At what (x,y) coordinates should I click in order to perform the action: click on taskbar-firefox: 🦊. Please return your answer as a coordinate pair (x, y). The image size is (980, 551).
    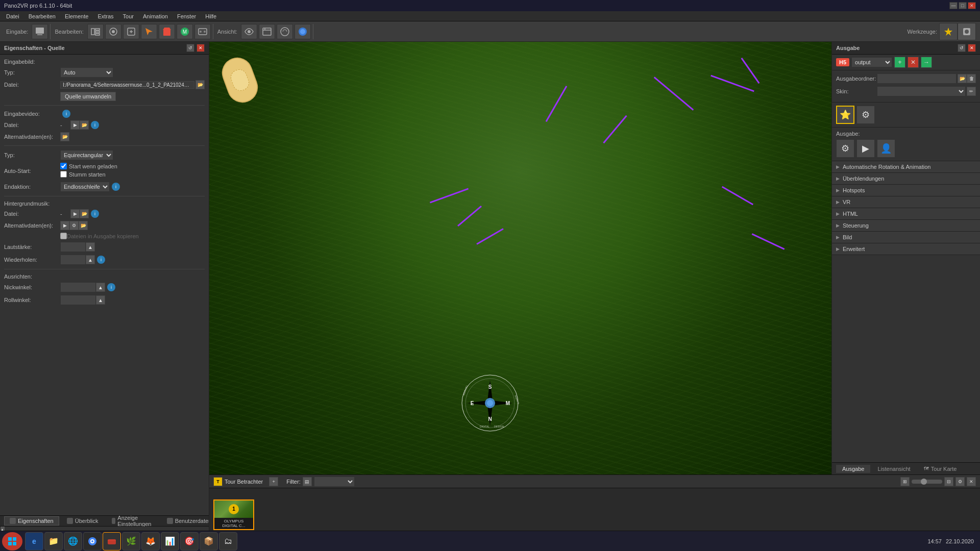
    Looking at the image, I should click on (151, 541).